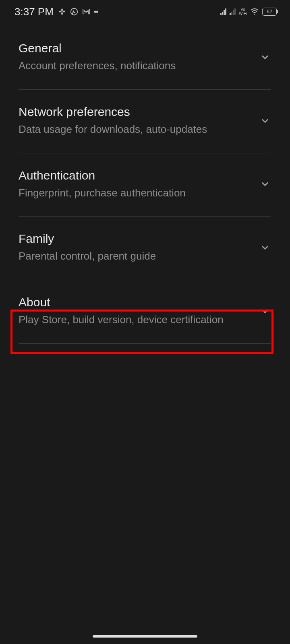 This screenshot has width=290, height=644. What do you see at coordinates (86, 12) in the screenshot?
I see `gmail-icon` at bounding box center [86, 12].